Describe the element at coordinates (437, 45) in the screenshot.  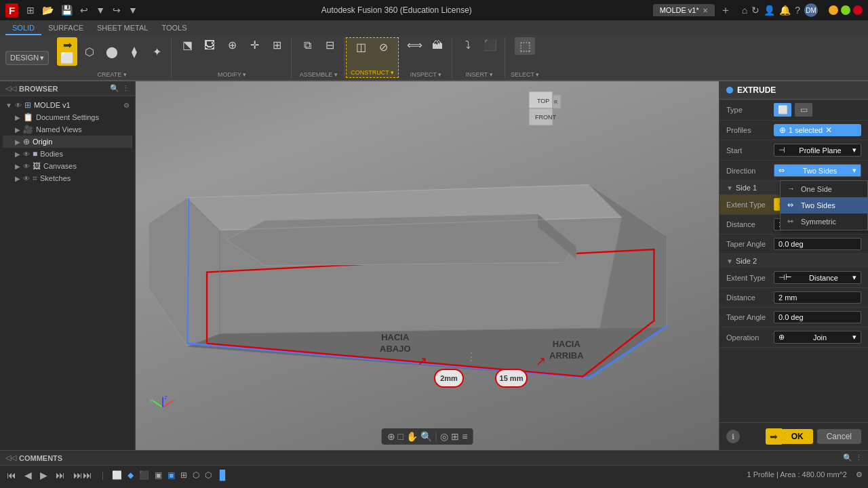
I see `inspect-appear-btn: 🏔` at that location.